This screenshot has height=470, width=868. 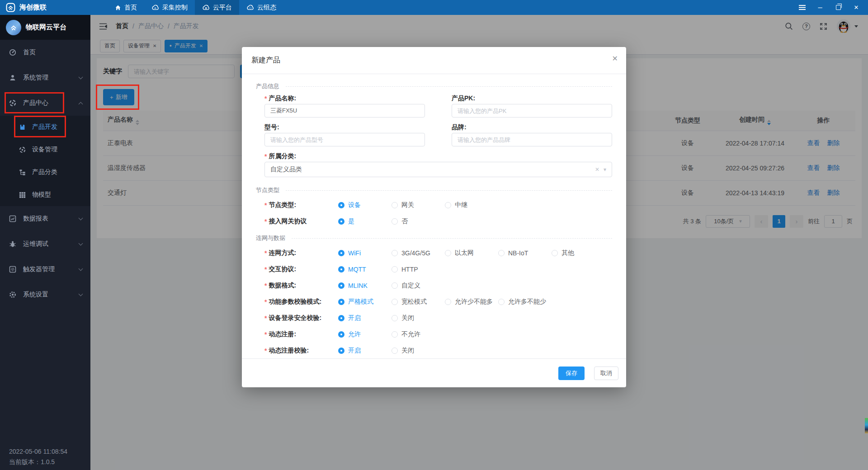 I want to click on sidebar-logo: 物联网云平台, so click(x=45, y=27).